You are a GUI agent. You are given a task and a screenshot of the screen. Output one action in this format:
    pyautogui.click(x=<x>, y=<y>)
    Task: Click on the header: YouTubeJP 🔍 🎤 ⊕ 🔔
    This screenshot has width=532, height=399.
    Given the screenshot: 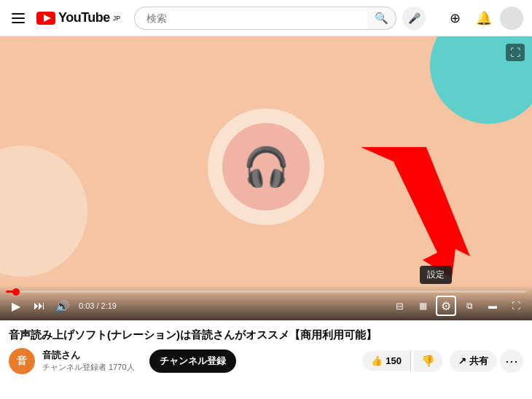 What is the action you would take?
    pyautogui.click(x=266, y=18)
    